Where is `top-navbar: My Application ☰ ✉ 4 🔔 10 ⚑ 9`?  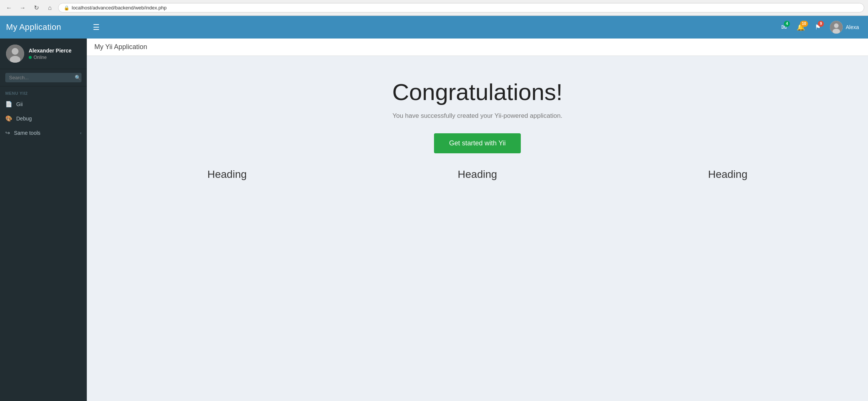
top-navbar: My Application ☰ ✉ 4 🔔 10 ⚑ 9 is located at coordinates (434, 27).